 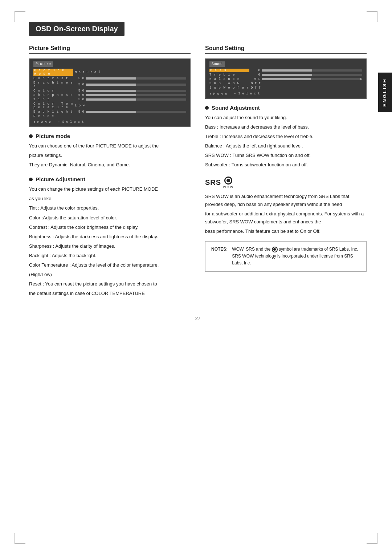 What do you see at coordinates (229, 84) in the screenshot?
I see `osd-label-srs-wow: S R S W O W` at bounding box center [229, 84].